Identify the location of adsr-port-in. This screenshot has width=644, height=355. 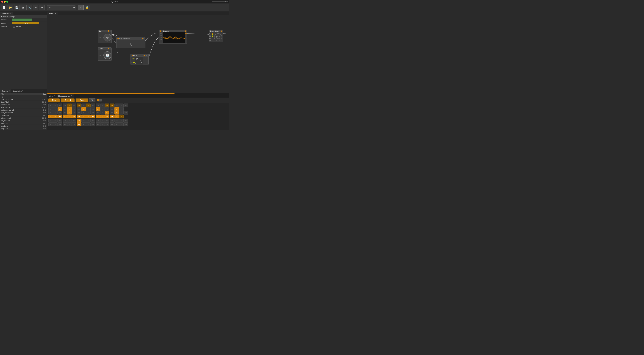
(132, 55).